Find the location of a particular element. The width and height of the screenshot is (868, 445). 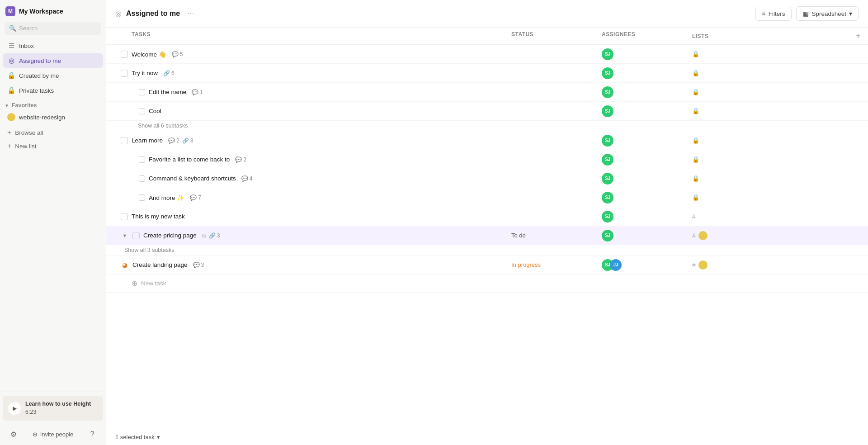

link-icon: 🔗 3 is located at coordinates (214, 236).